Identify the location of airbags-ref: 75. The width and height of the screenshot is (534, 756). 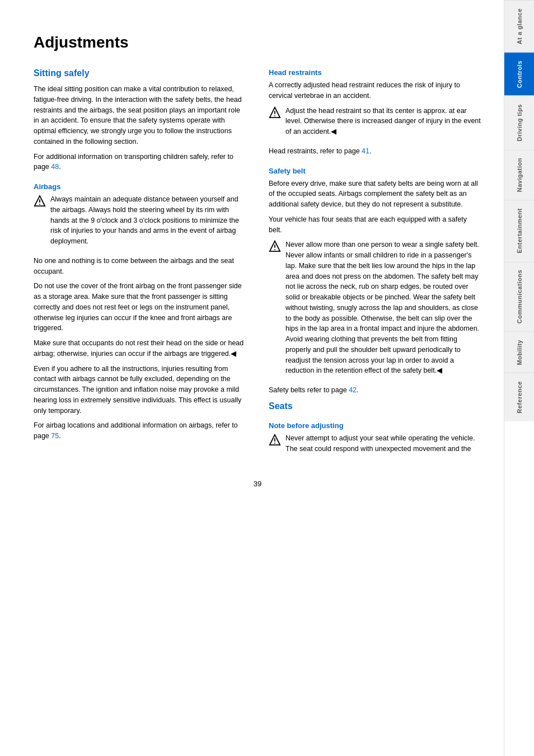
(55, 436).